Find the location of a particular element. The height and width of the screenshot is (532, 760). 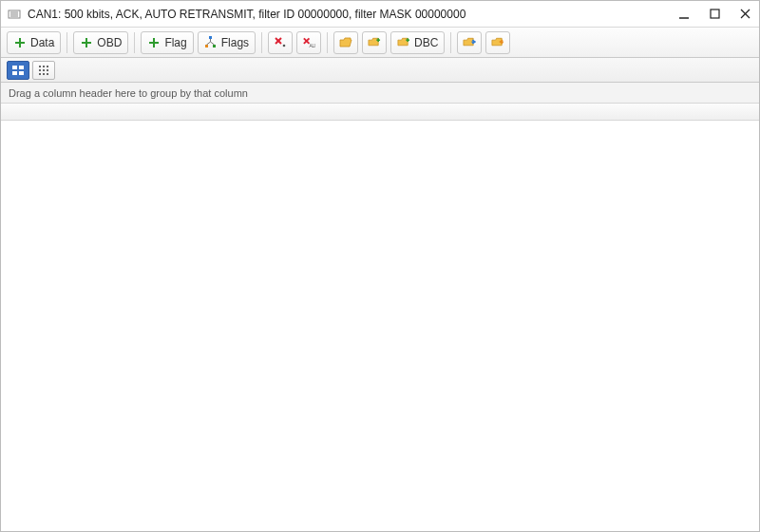

import-button is located at coordinates (469, 43).